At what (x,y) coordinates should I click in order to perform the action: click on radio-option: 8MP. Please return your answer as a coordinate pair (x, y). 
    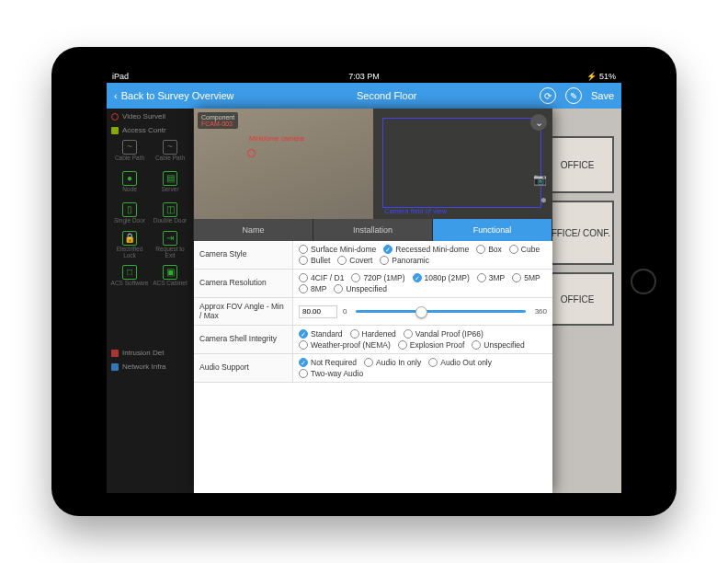
    Looking at the image, I should click on (313, 289).